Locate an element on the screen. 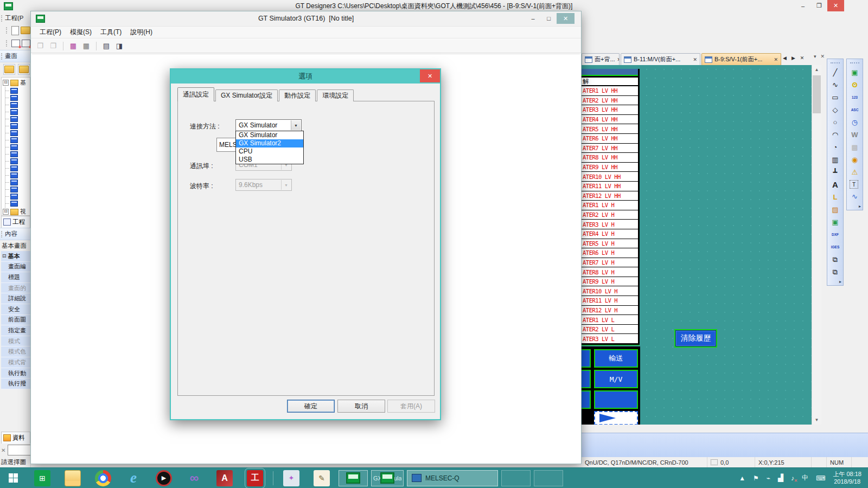 Image resolution: width=868 pixels, height=488 pixels. designer-menu-project: 工程(P is located at coordinates (15, 18).